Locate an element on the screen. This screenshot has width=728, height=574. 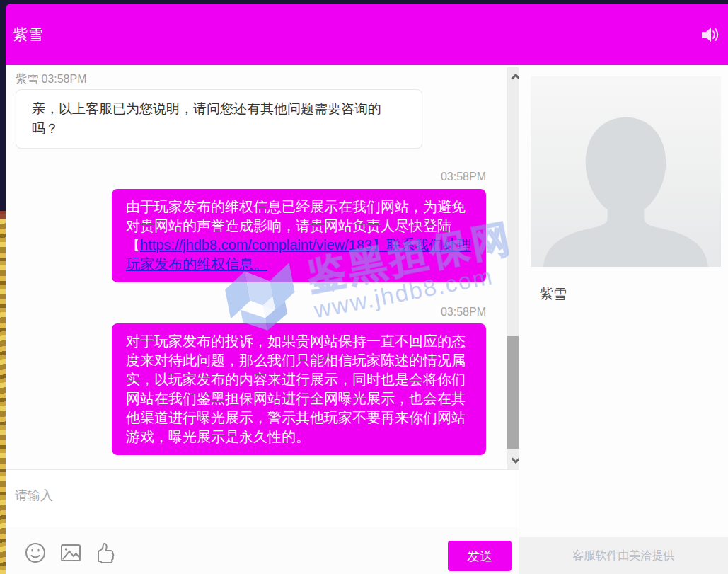
image-icon is located at coordinates (71, 554).